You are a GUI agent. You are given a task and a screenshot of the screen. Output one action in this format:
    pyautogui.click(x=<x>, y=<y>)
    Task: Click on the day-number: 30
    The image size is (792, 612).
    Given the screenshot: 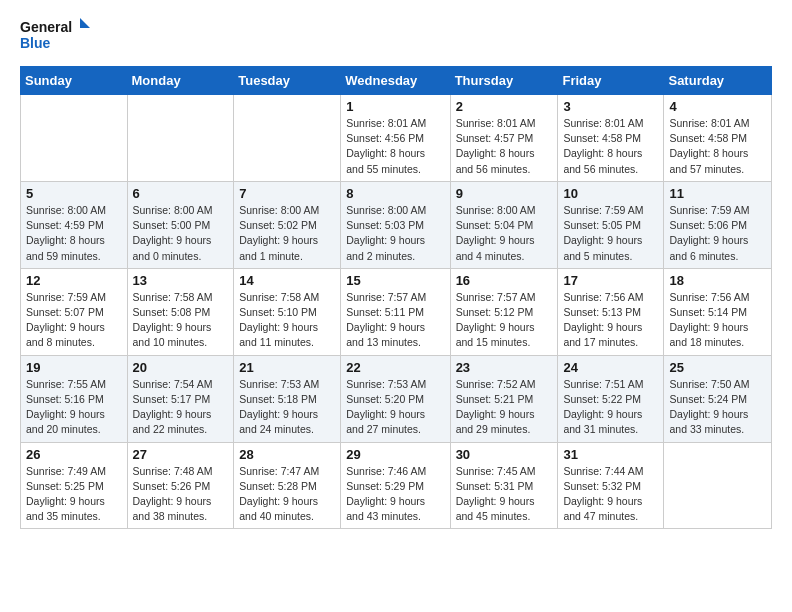 What is the action you would take?
    pyautogui.click(x=504, y=454)
    